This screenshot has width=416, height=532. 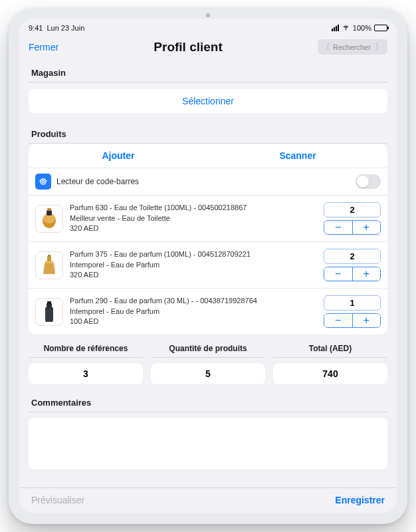 What do you see at coordinates (381, 28) in the screenshot?
I see `battery-icon` at bounding box center [381, 28].